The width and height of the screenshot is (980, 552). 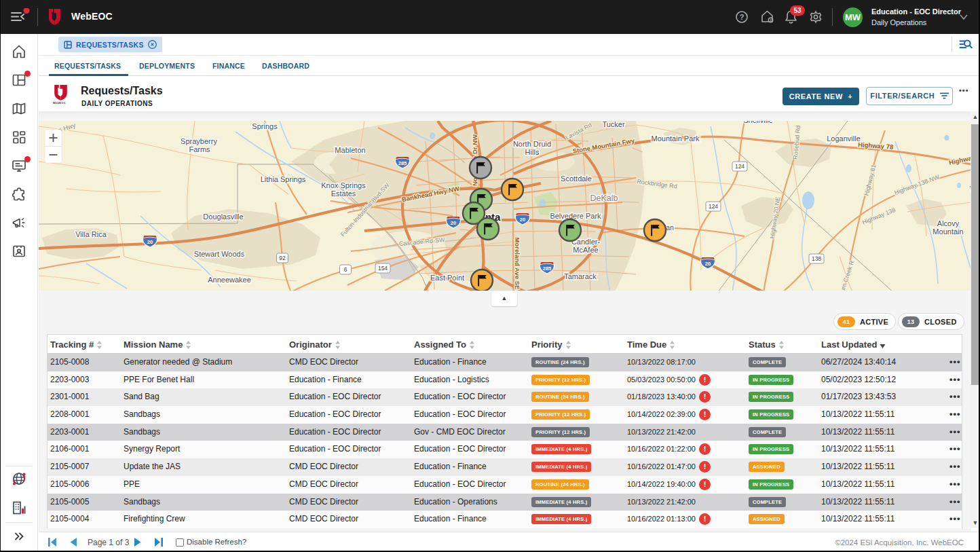 I want to click on svg-text: Scottdale, so click(x=576, y=179).